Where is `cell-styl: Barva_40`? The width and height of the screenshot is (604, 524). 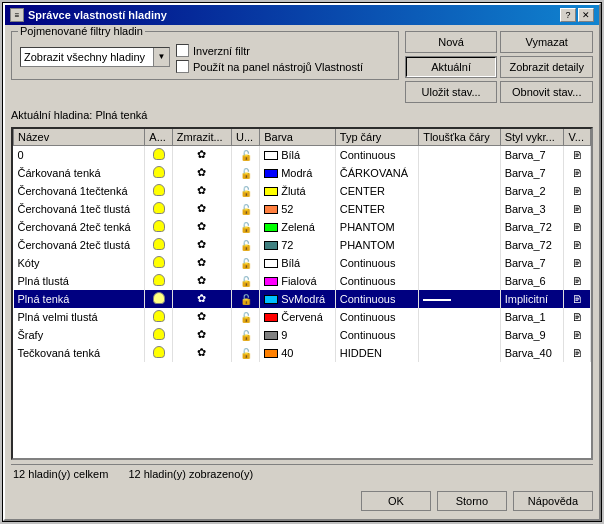 cell-styl: Barva_40 is located at coordinates (532, 353).